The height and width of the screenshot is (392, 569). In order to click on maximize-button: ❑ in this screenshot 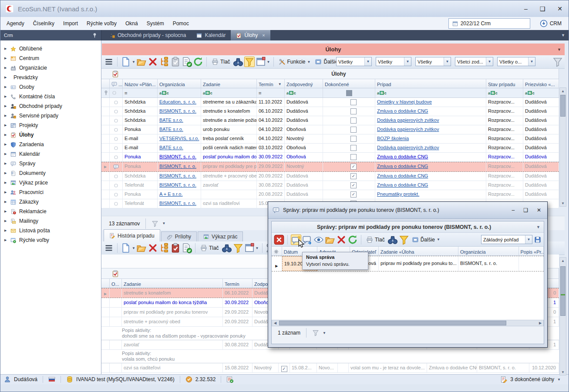, I will do `click(542, 9)`.